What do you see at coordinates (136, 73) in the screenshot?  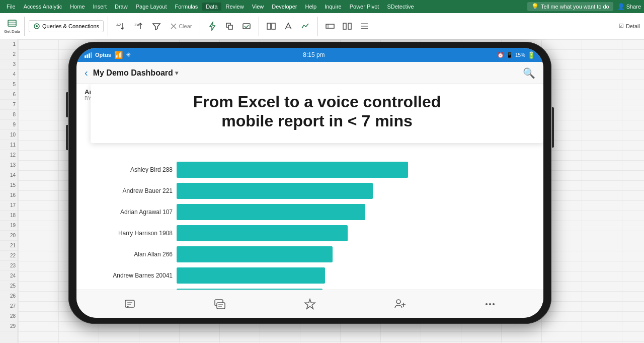 I see `nav-title: My Demo Dashboard ▾` at bounding box center [136, 73].